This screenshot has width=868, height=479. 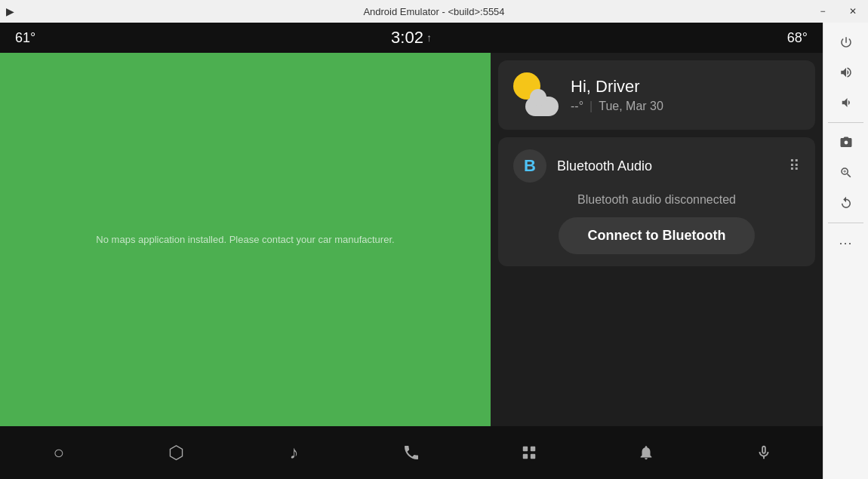 I want to click on greeting-card: Hi, Driver --° | Tue, Mar 30, so click(x=657, y=95).